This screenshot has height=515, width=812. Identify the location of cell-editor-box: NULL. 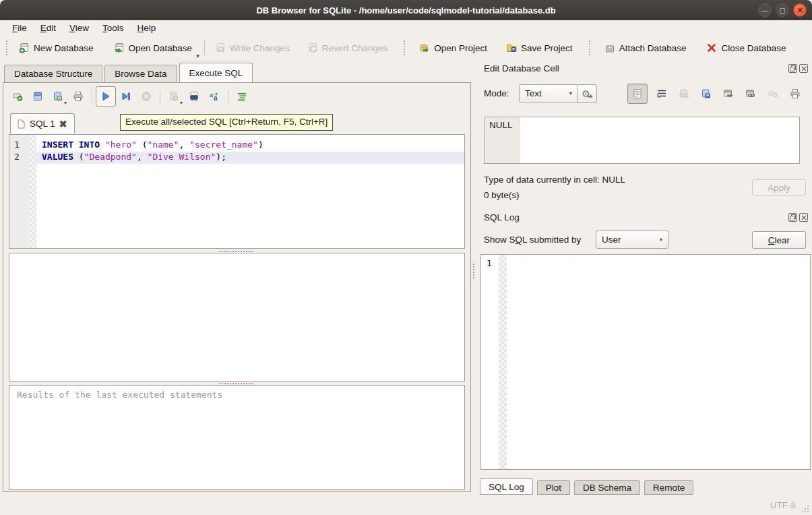
(642, 140).